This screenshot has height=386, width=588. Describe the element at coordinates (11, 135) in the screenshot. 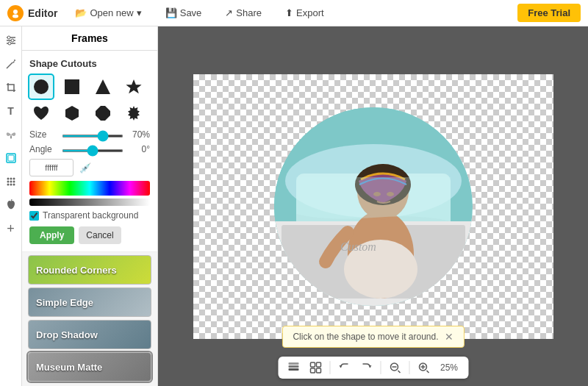

I see `butterfly-icon` at that location.